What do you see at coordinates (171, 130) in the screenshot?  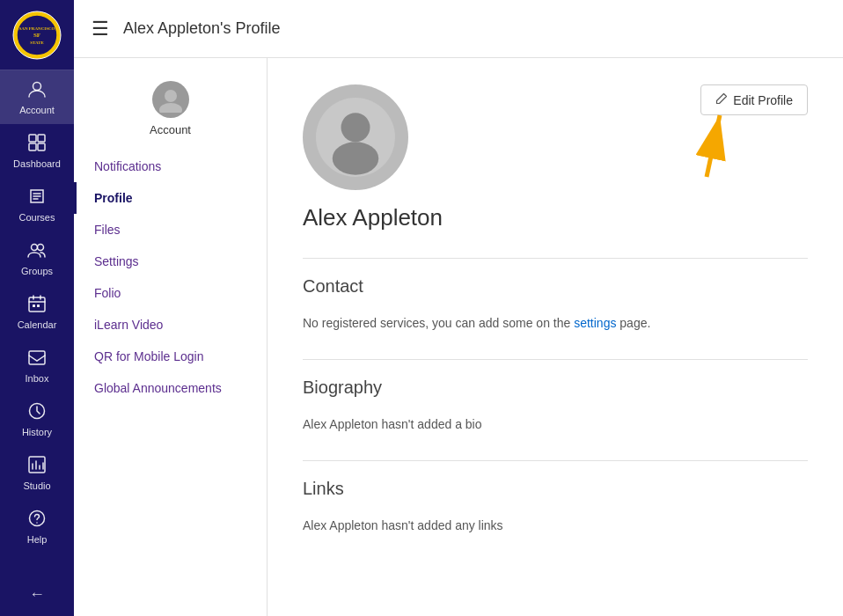 I see `account-label: Account` at bounding box center [171, 130].